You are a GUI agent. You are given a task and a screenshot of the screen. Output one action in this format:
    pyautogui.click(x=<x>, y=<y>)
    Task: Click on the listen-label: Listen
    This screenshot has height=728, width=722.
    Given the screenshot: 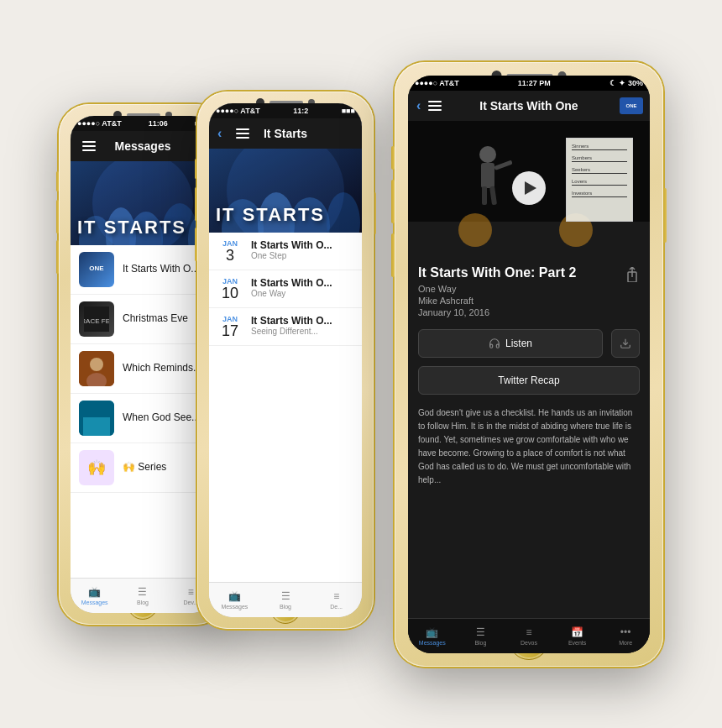 What is the action you would take?
    pyautogui.click(x=519, y=343)
    